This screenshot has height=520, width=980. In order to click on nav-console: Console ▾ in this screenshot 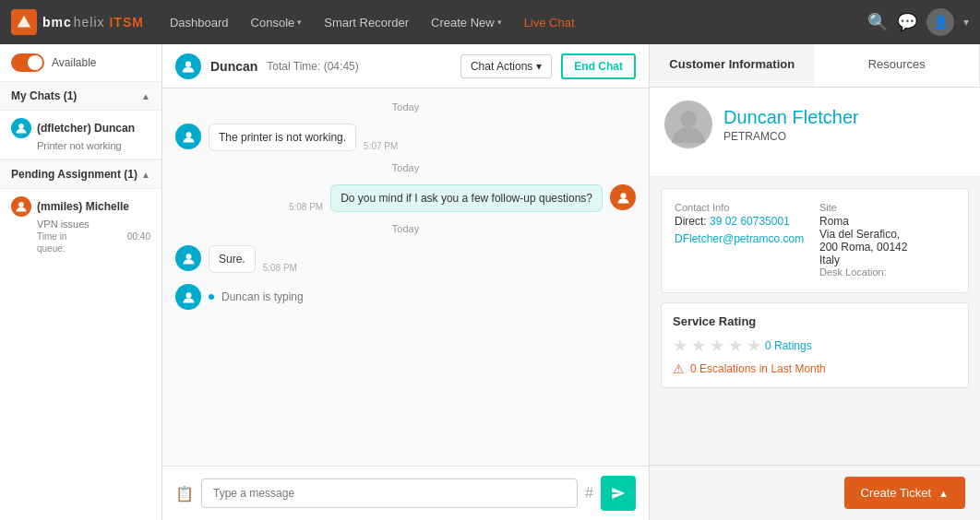, I will do `click(277, 22)`.